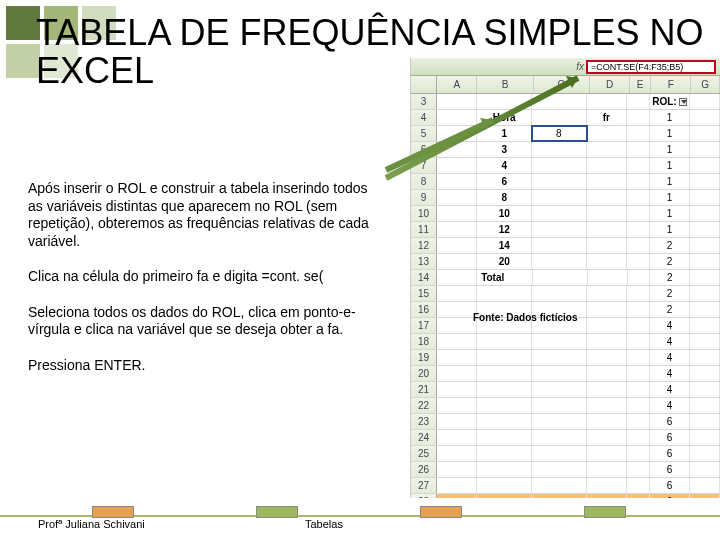  Describe the element at coordinates (424, 470) in the screenshot. I see `row-header: 26` at that location.